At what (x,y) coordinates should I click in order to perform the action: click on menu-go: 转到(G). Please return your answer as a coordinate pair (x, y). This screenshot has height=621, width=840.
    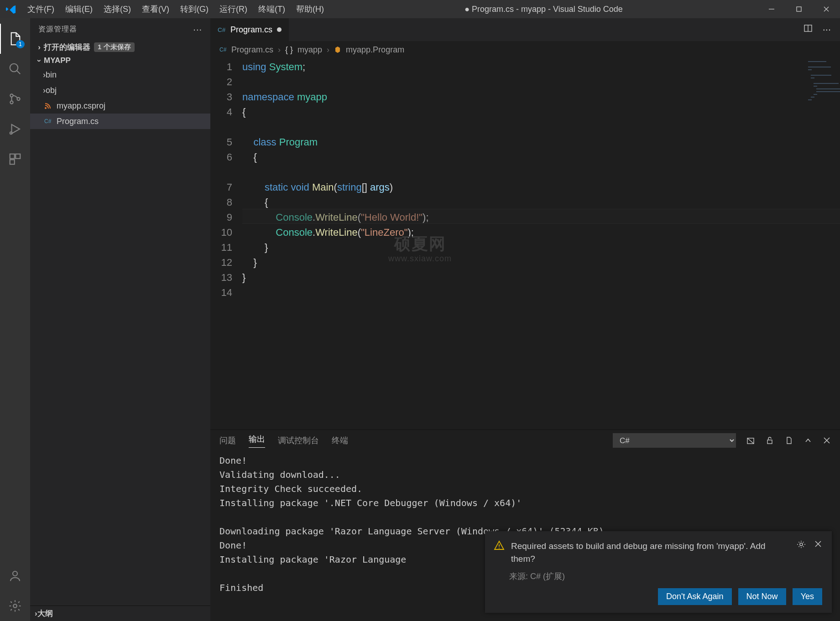
    Looking at the image, I should click on (194, 9).